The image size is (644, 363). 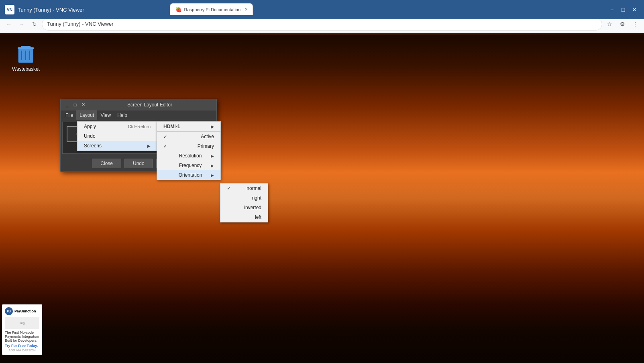 I want to click on hdmi-submenu: HDMI-1 ▶ ✓ Active ✓ Primary Resolution ▶…, so click(x=189, y=151).